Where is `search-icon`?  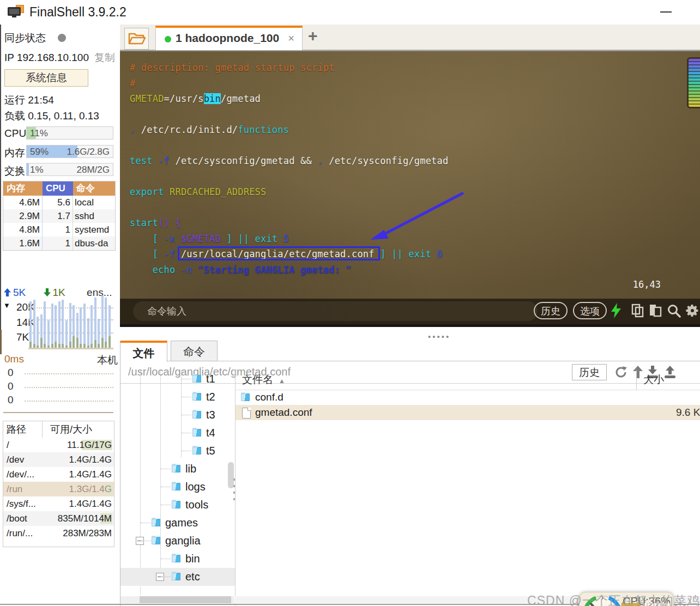
search-icon is located at coordinates (674, 311).